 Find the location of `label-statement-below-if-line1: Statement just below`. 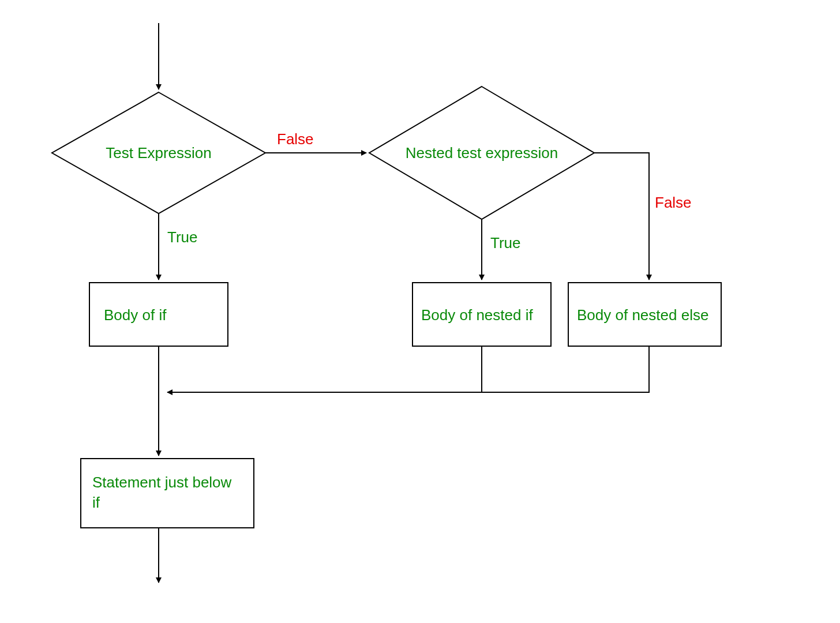

label-statement-below-if-line1: Statement just below is located at coordinates (162, 482).